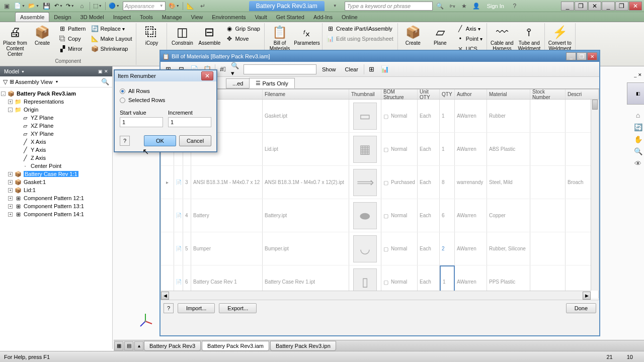 The height and width of the screenshot is (362, 644). What do you see at coordinates (172, 17) in the screenshot?
I see `tab-manage: Manage` at bounding box center [172, 17].